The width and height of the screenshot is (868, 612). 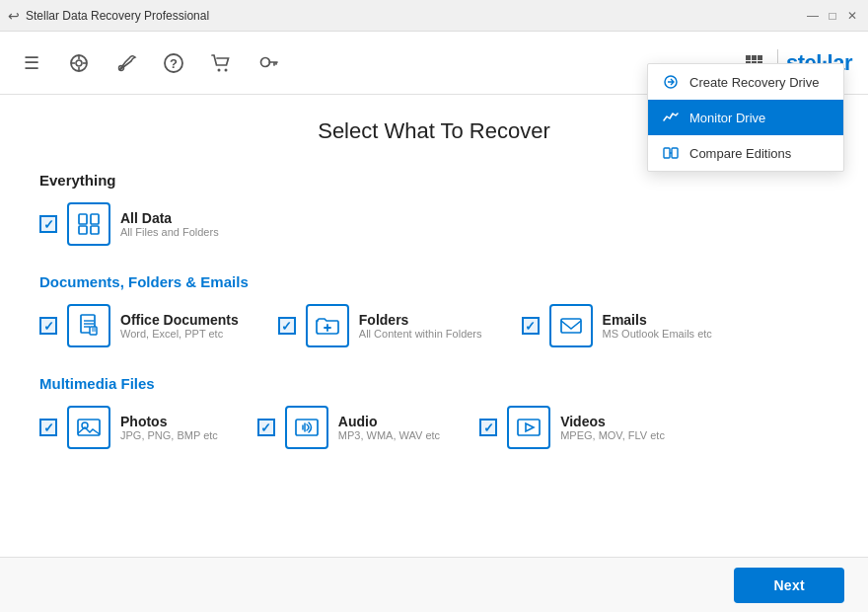 What do you see at coordinates (852, 16) in the screenshot?
I see `close-button: ✕` at bounding box center [852, 16].